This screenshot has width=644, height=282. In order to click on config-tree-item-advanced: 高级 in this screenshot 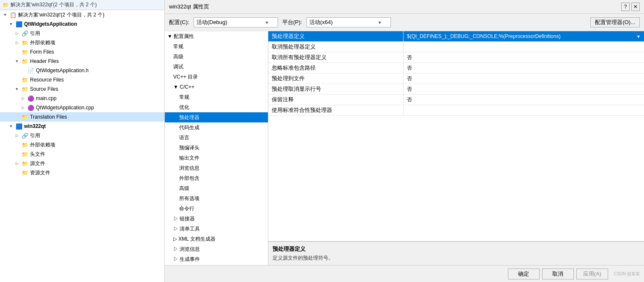, I will do `click(216, 57)`.